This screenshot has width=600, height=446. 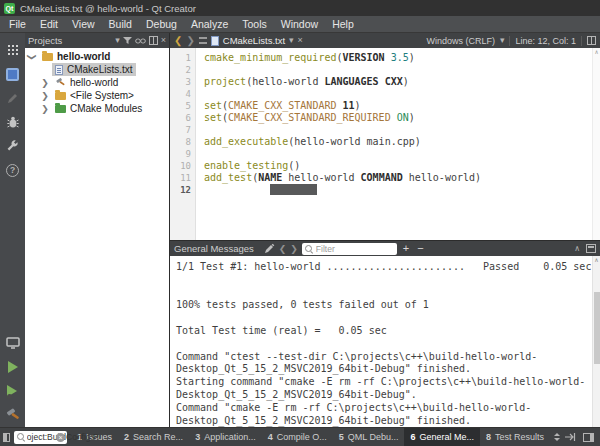 What do you see at coordinates (6, 438) in the screenshot?
I see `toggle-left-sidebar-icon` at bounding box center [6, 438].